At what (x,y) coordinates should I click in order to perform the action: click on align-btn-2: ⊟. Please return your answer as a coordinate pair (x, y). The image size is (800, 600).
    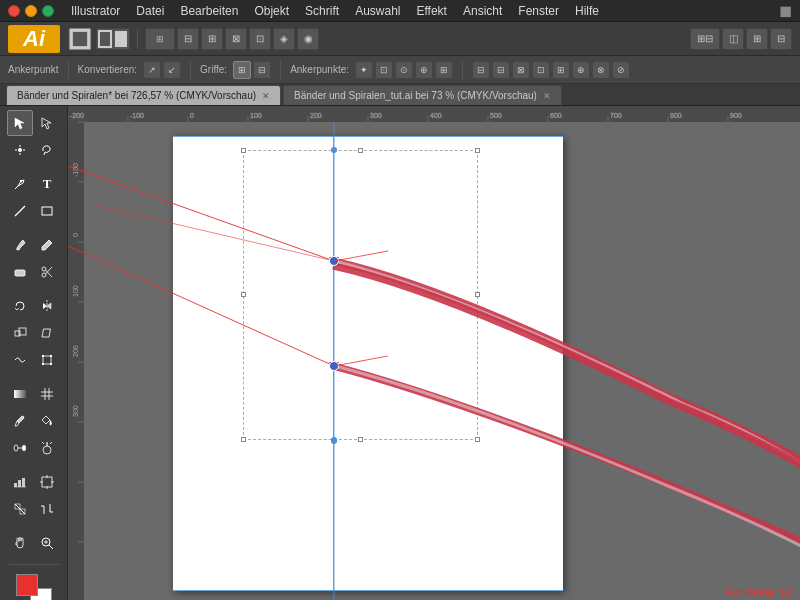
    Looking at the image, I should click on (501, 70).